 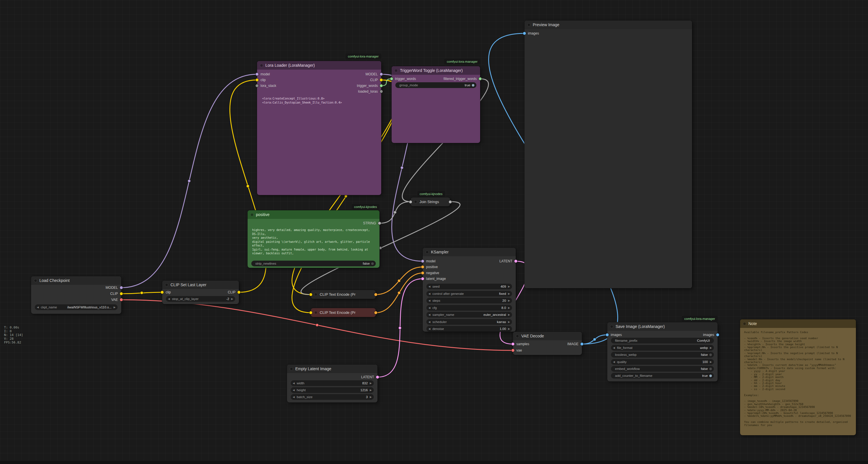 I want to click on images-output-dot, so click(x=718, y=335).